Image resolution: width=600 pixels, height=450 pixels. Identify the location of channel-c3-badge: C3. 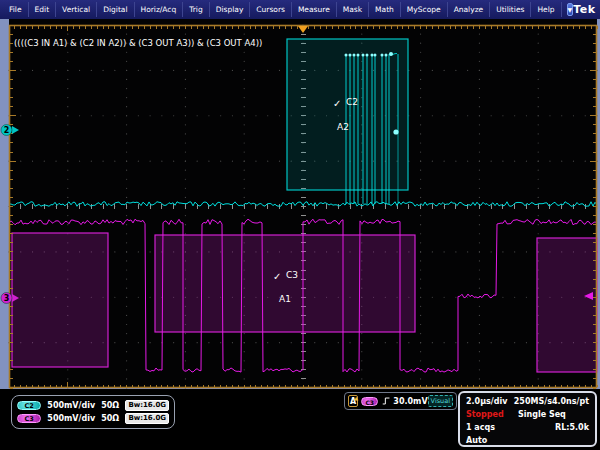
(29, 418).